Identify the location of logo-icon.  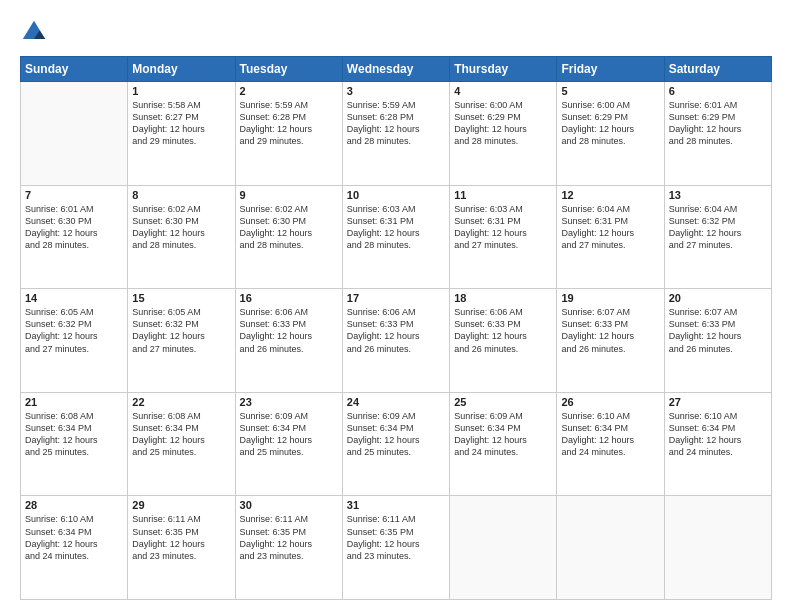
(34, 32).